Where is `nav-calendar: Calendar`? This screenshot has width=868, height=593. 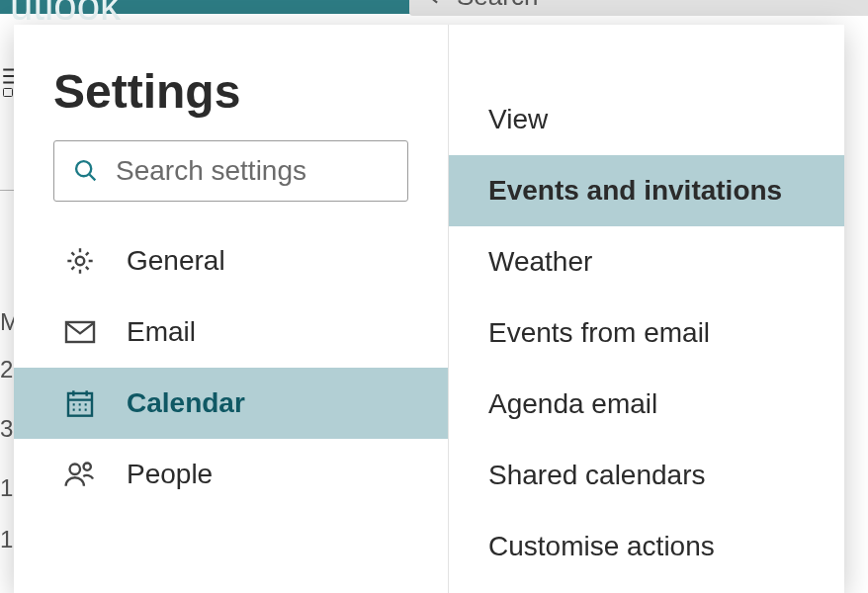
nav-calendar: Calendar is located at coordinates (231, 403).